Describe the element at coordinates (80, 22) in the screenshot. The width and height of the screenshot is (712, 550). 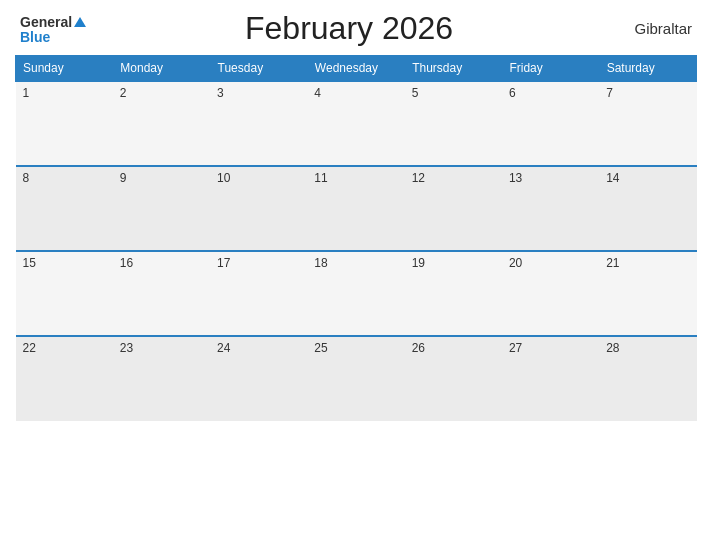
I see `logo-triangle-icon` at that location.